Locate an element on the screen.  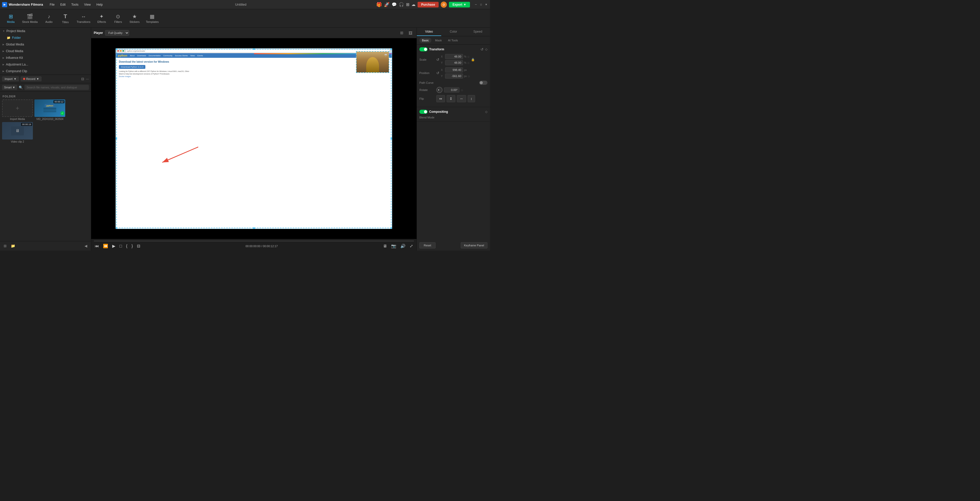
flip-horizontal-button: ⇔ is located at coordinates (441, 99).